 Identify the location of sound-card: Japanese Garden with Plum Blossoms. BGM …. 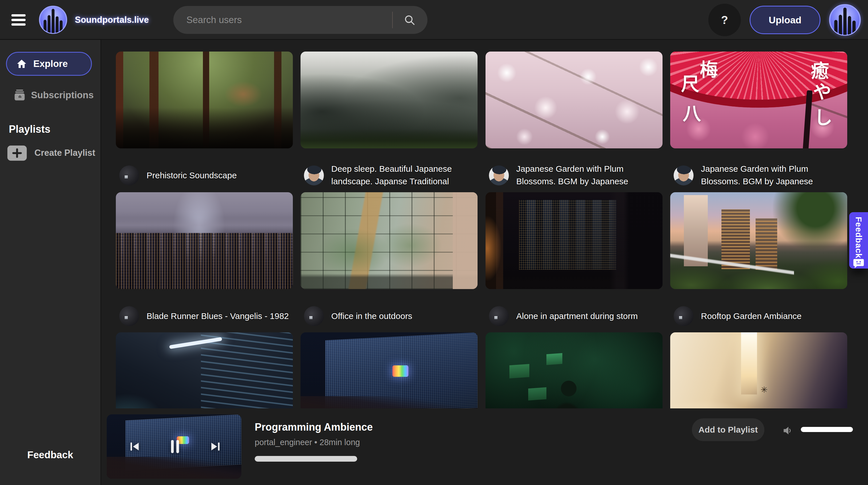
(574, 122).